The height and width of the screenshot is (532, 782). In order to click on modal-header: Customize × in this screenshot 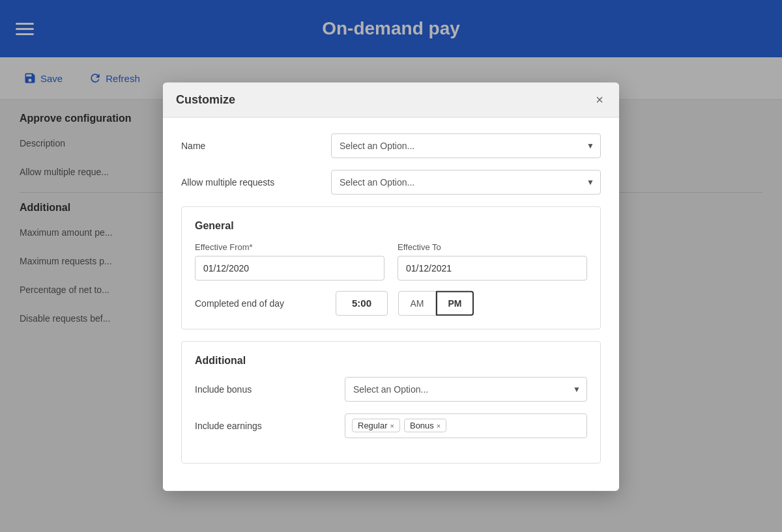, I will do `click(391, 100)`.